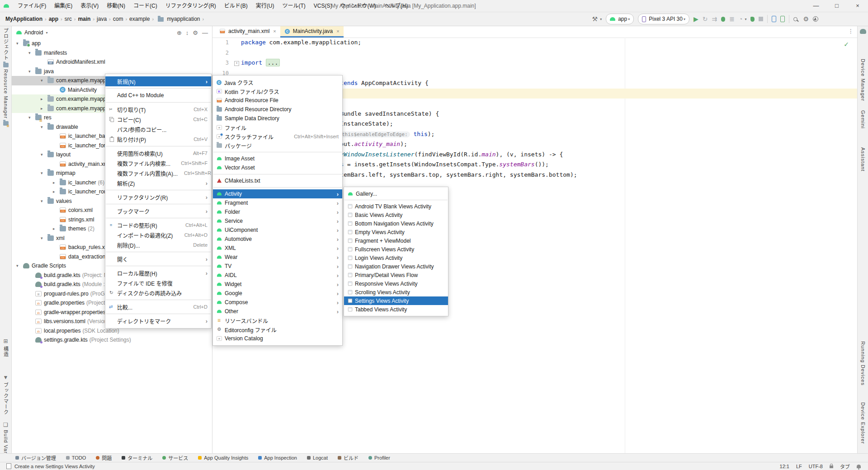 Image resolution: width=868 pixels, height=470 pixels. What do you see at coordinates (741, 19) in the screenshot?
I see `profiler-icon: ◔` at bounding box center [741, 19].